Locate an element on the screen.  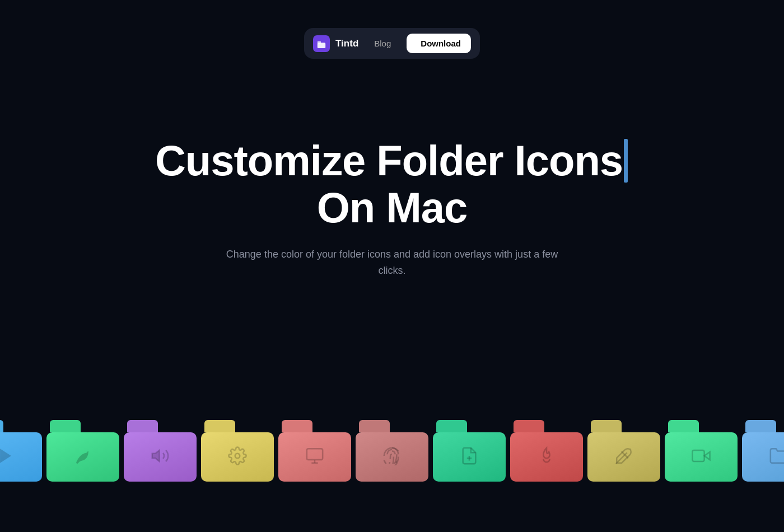
folder-pink is located at coordinates (315, 451).